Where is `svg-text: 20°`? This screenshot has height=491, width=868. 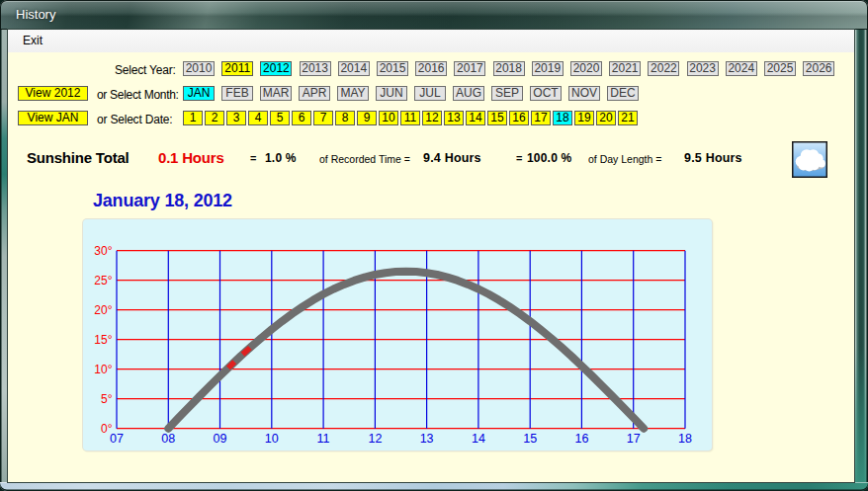 svg-text: 20° is located at coordinates (103, 310).